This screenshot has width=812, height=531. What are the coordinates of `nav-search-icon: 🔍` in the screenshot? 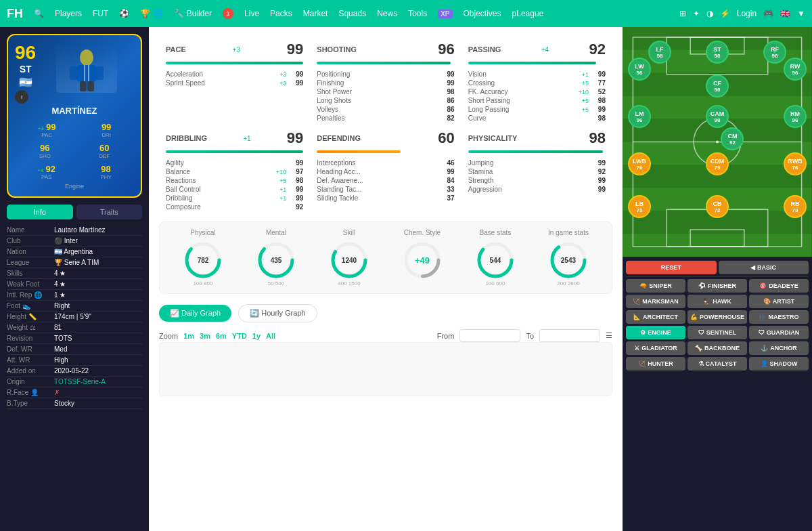 It's located at (39, 14).